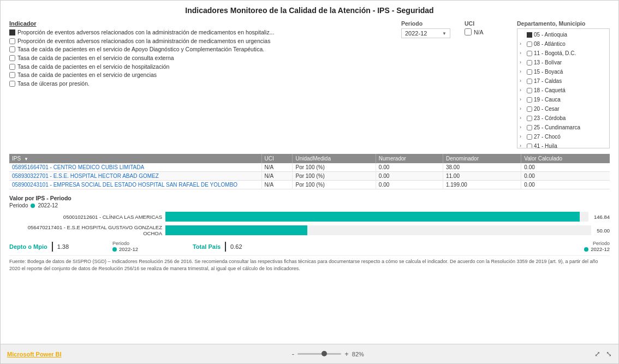  Describe the element at coordinates (33, 206) in the screenshot. I see `legend-dot` at that location.